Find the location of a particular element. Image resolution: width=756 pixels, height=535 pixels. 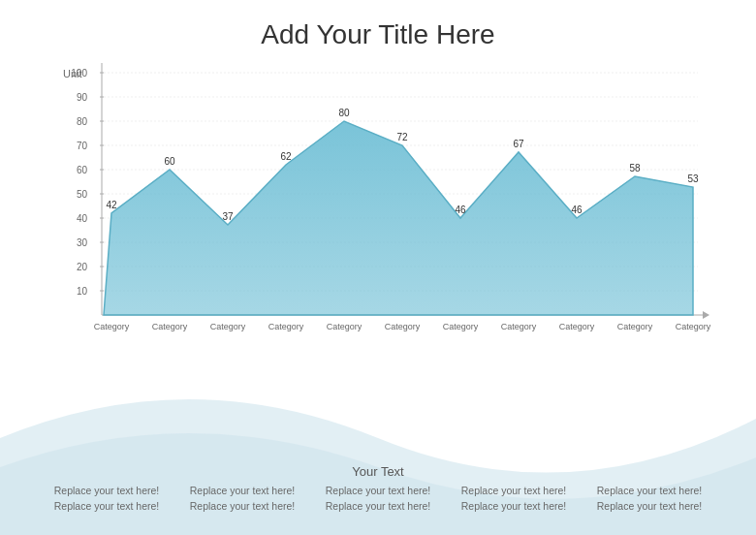

replace-text-r2c2: Replace your text here! is located at coordinates (242, 506).